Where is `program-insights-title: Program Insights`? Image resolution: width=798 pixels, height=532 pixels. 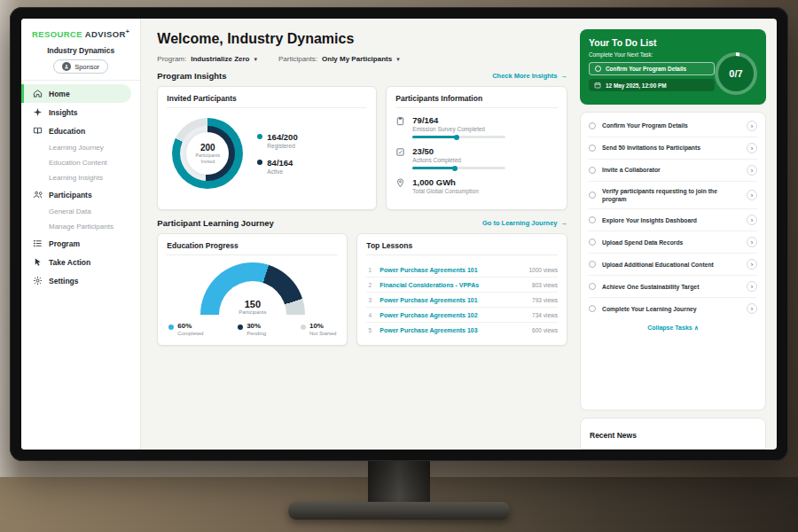 program-insights-title: Program Insights is located at coordinates (192, 76).